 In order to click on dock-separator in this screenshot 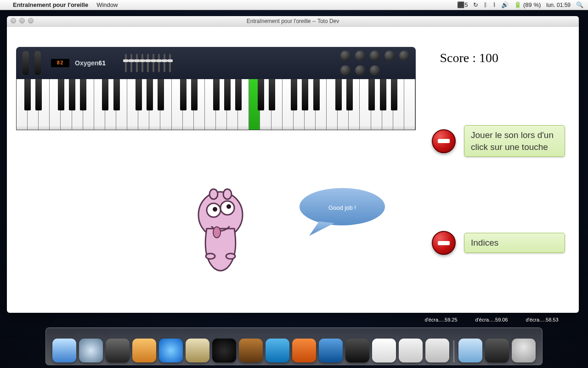, I will do `click(454, 351)`.